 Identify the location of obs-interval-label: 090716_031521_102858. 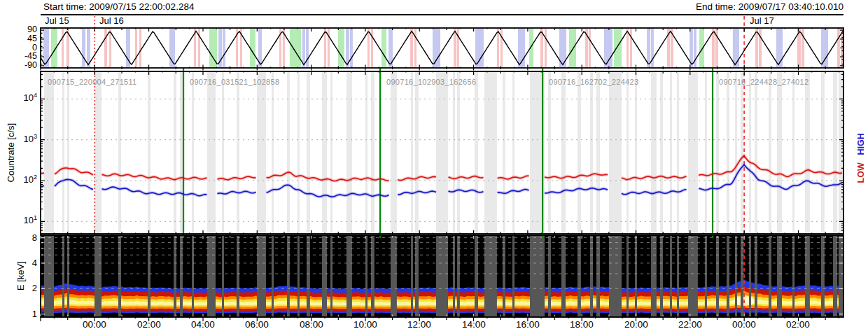
(234, 82).